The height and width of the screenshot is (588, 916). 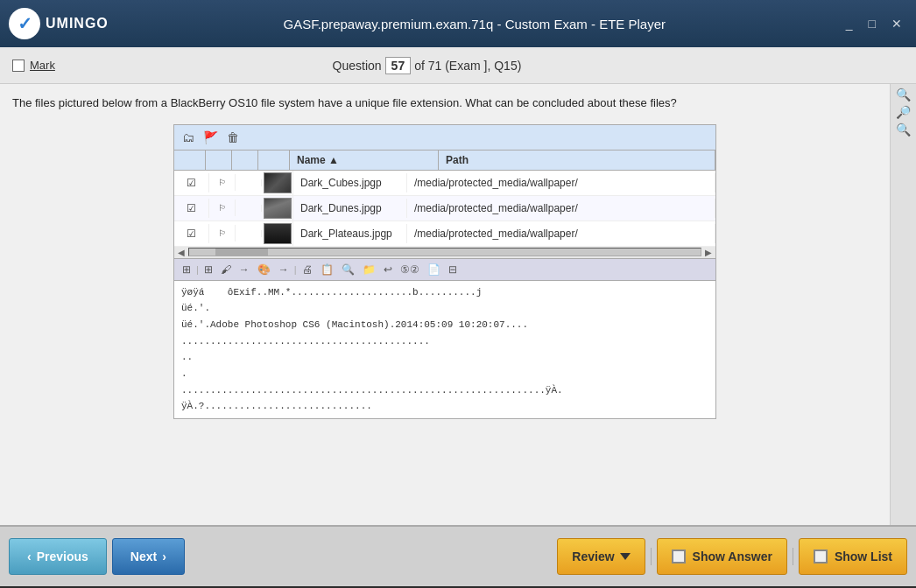 I want to click on row-flag-2: 🏳, so click(x=222, y=208).